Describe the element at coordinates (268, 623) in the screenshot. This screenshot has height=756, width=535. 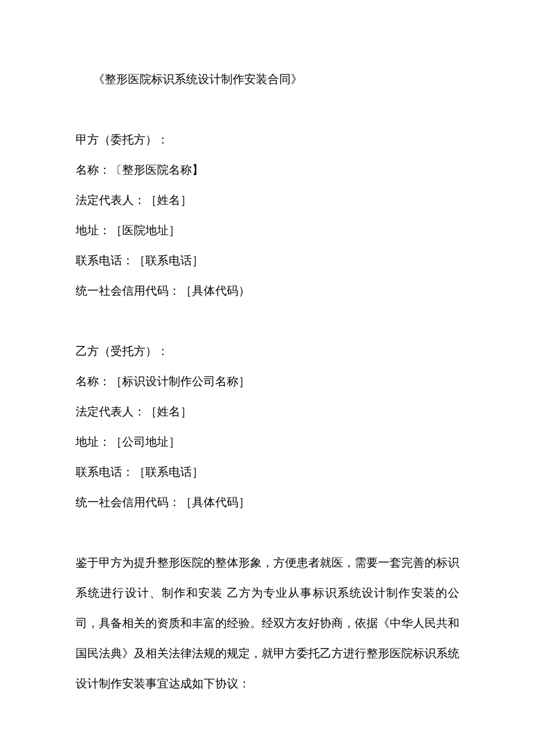
I see `recital-paragraph: 鉴于甲方为提升整形医院的整体形象，方便患者就医，需要一套完善的标识系统进行设计、…` at that location.